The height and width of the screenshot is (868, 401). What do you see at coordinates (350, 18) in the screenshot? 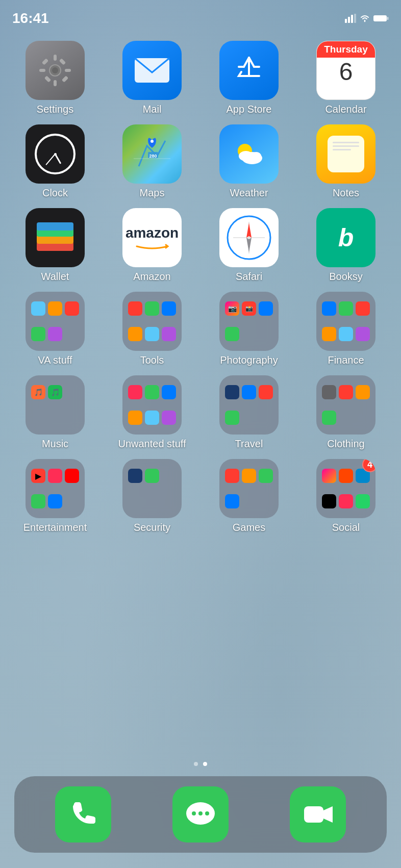
I see `signal-icon` at bounding box center [350, 18].